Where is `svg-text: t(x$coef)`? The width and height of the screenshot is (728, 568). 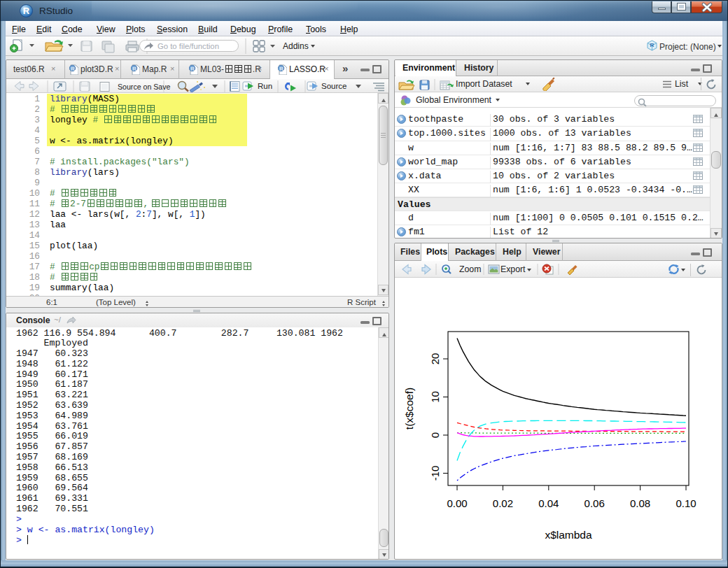 svg-text: t(x$coef) is located at coordinates (409, 409).